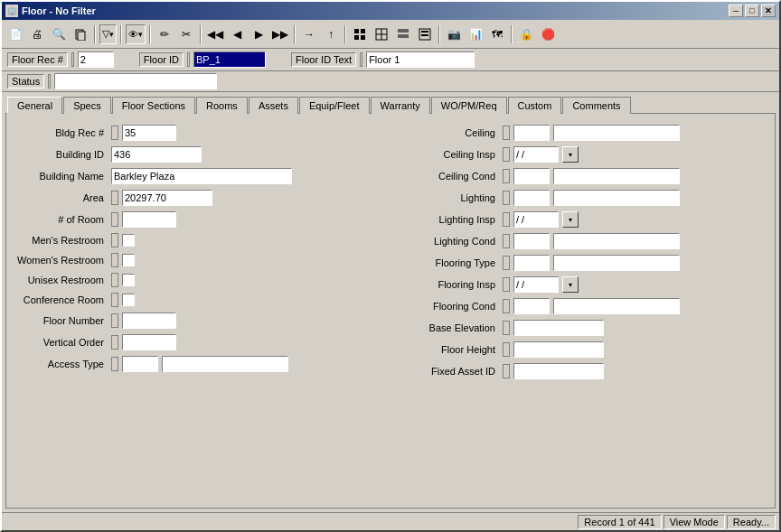 The image size is (781, 532). I want to click on close-button: ✕, so click(768, 11).